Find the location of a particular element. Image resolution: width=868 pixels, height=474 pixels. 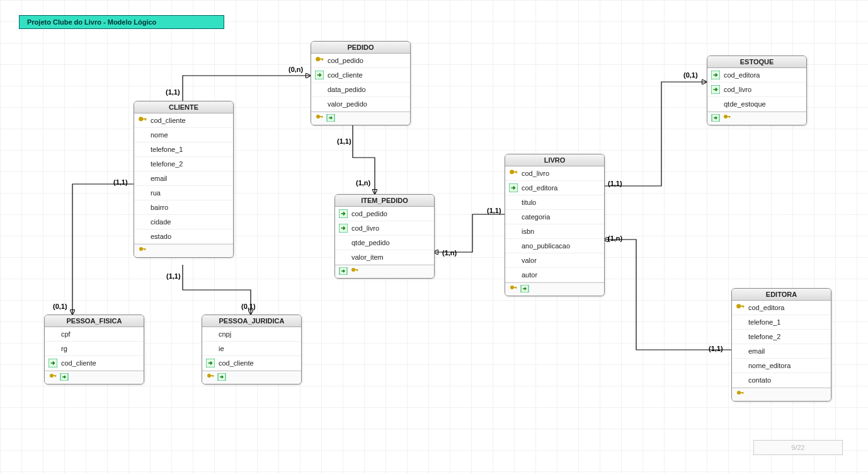

attribute-row: bairro is located at coordinates (184, 208).